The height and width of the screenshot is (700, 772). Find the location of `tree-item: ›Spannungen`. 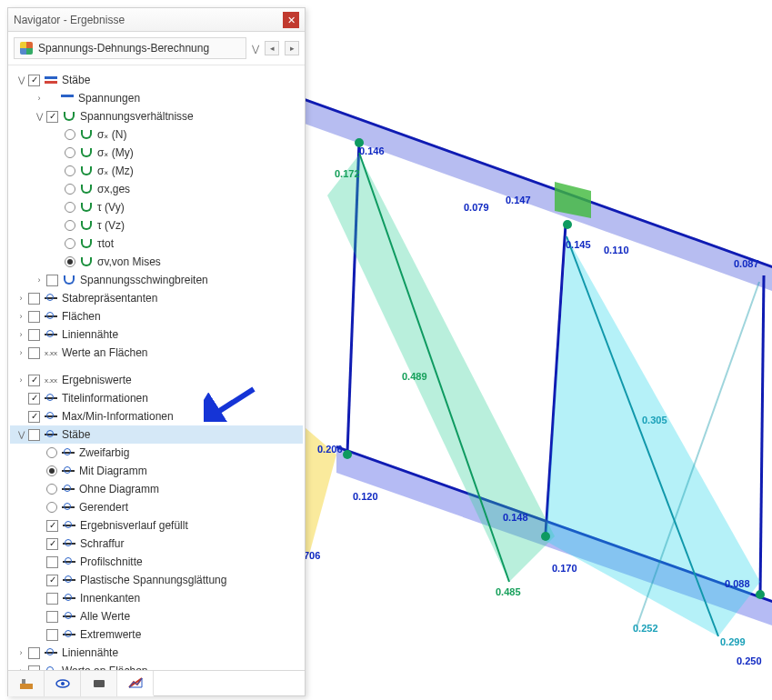

tree-item: ›Spannungen is located at coordinates (156, 98).